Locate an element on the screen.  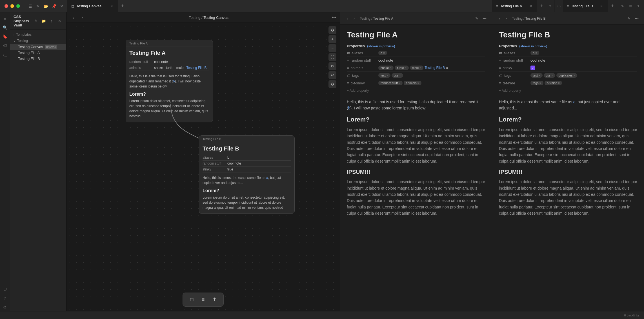
canvas-fwd-btn: › is located at coordinates (82, 17).